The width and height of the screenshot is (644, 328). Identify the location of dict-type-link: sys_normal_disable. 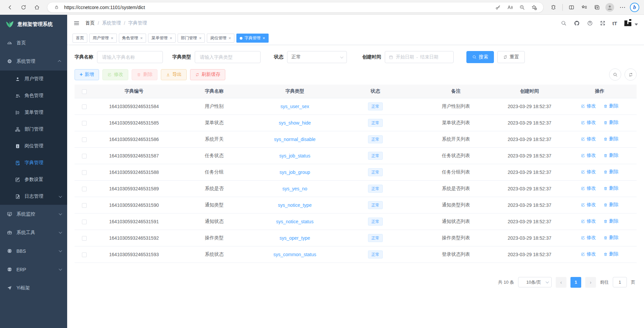
(295, 139).